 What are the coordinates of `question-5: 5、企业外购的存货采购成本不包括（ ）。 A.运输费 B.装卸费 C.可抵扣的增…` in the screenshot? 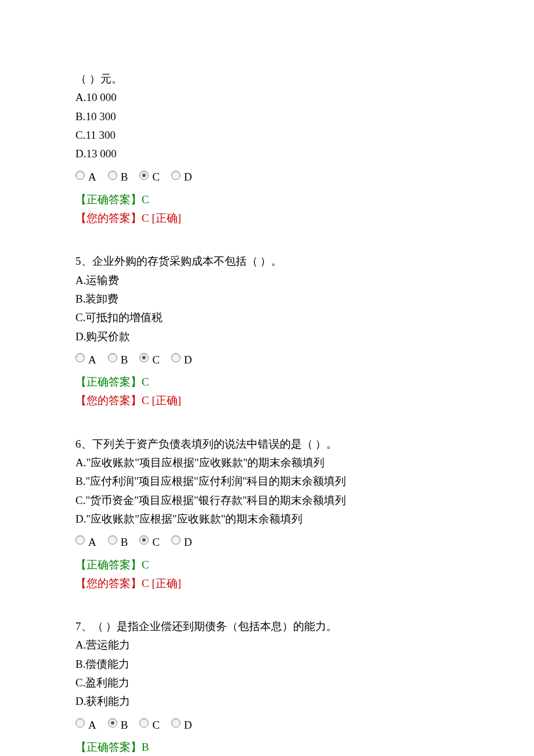 It's located at (267, 331).